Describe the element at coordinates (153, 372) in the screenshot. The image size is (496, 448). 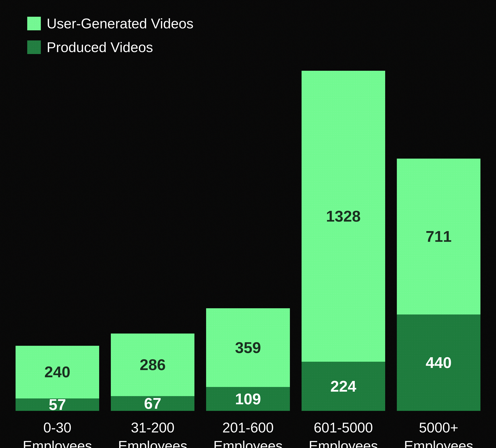
I see `bar-stack-31-200: 28667` at that location.